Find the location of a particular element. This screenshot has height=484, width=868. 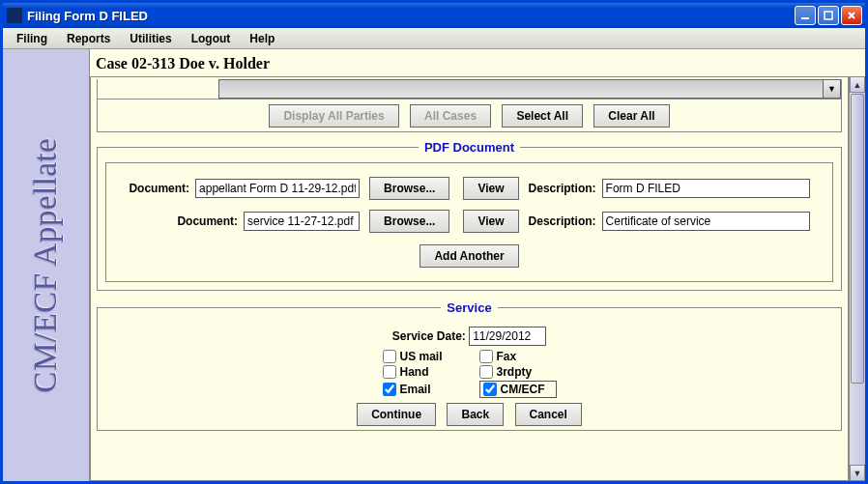

menubar: Filing Reports Utilities Logout Help is located at coordinates (434, 39).